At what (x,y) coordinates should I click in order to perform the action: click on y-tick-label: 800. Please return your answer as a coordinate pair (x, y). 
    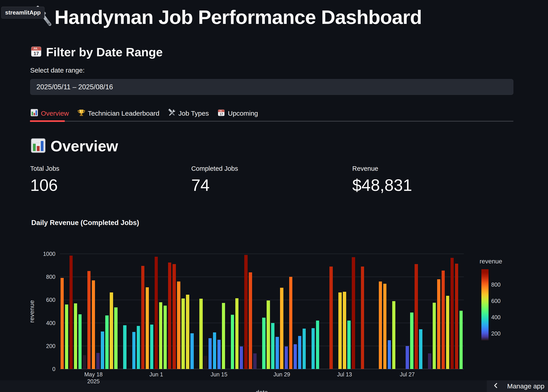
    Looking at the image, I should click on (51, 277).